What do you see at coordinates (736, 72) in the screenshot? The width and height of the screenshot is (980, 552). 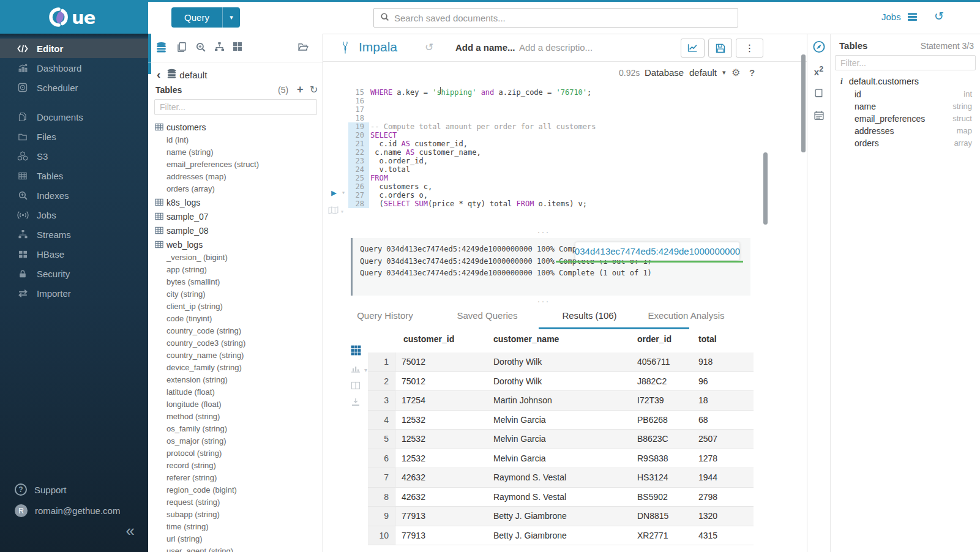 I see `gear-icon: ⚙` at bounding box center [736, 72].